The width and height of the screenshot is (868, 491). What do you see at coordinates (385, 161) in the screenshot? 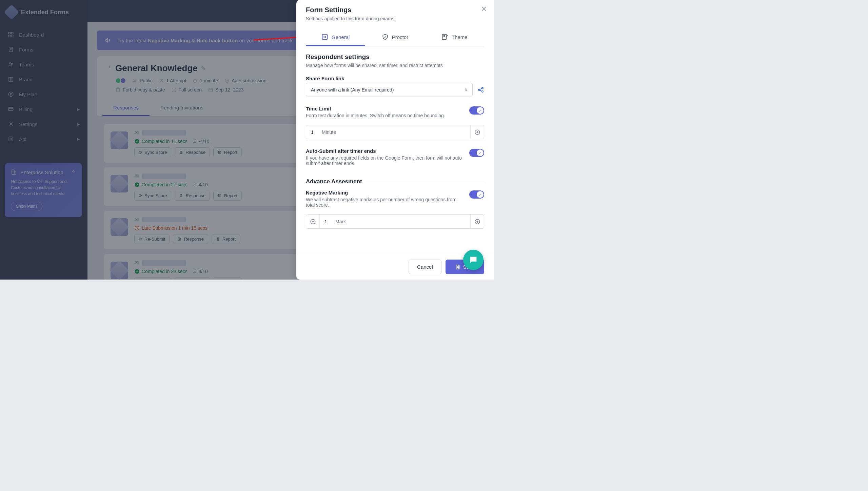
I see `autosubmit-desc: If you have any required fields on the G…` at bounding box center [385, 161].